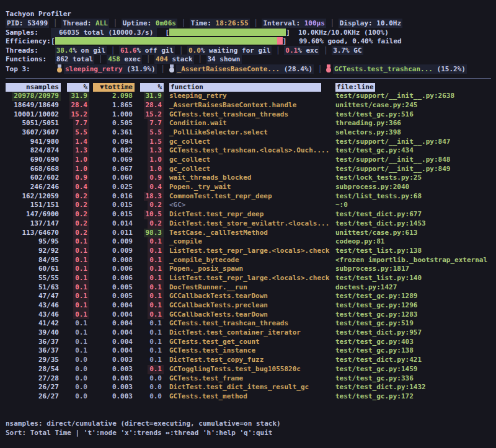 Image resolution: width=496 pixels, height=448 pixels. I want to click on status-pid: PID: 53499, so click(27, 24).